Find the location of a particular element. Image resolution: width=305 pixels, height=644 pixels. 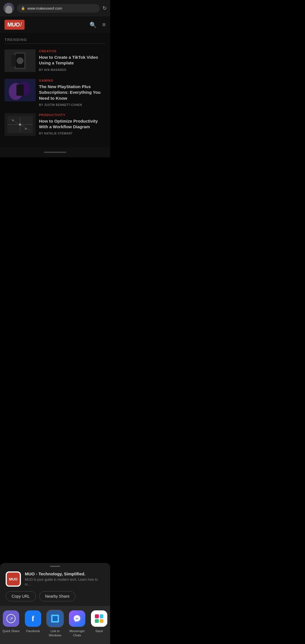

menu-icon: ≡ is located at coordinates (104, 25).